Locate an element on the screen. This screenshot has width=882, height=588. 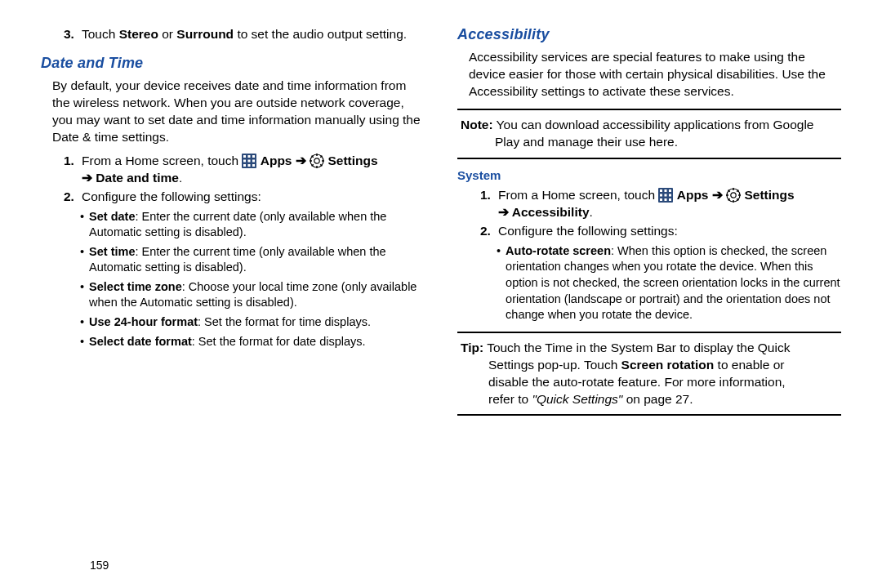
step-number: 3. is located at coordinates (73, 34).